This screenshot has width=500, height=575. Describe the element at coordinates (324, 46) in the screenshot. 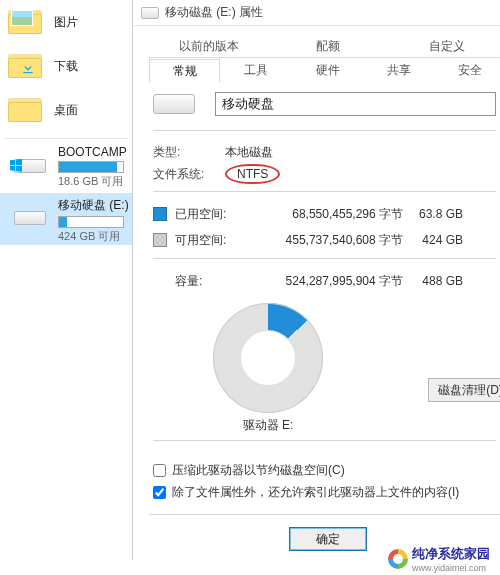

I see `tab-row-1: 以前的版本 配额 自定义` at that location.